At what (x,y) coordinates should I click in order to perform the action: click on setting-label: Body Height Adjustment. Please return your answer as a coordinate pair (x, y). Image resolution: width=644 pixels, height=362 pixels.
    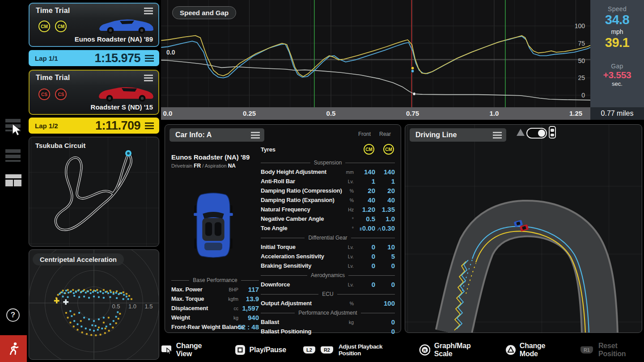
    Looking at the image, I should click on (293, 172).